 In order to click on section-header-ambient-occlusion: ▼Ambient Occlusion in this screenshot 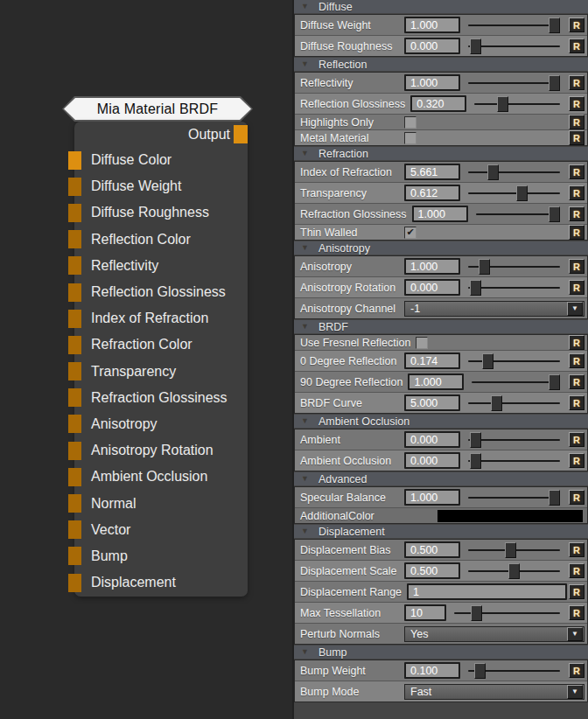, I will do `click(441, 422)`.